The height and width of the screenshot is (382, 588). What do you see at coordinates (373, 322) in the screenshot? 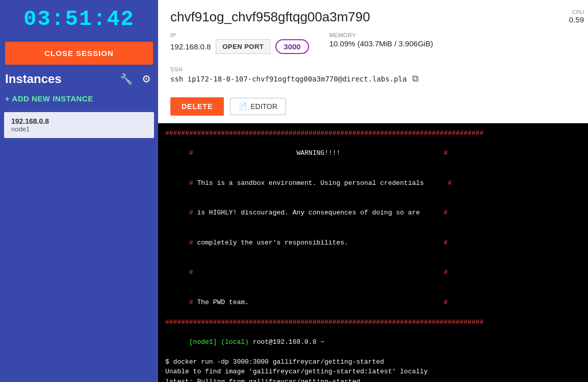
I see `terminal-line-border2: ########################################…` at bounding box center [373, 322].